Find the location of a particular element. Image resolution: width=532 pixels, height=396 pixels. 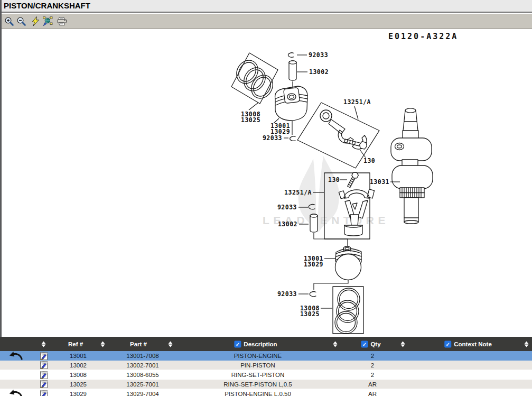

quick-view-button is located at coordinates (35, 21).